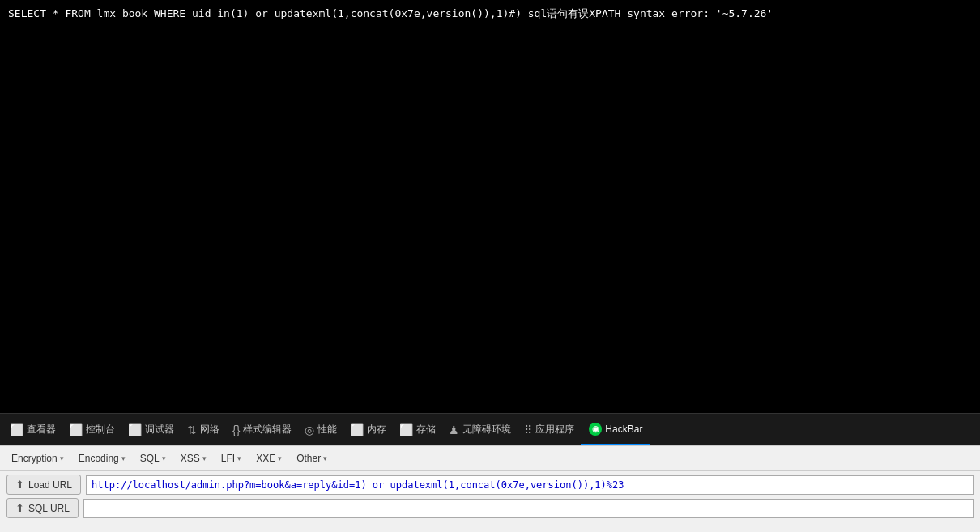 This screenshot has width=980, height=532. I want to click on xss-dropdown-arrow: ▾, so click(204, 458).